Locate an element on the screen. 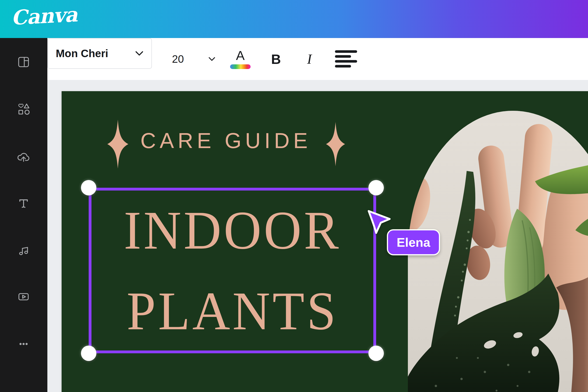 The width and height of the screenshot is (588, 392). audio-note-icon is located at coordinates (24, 251).